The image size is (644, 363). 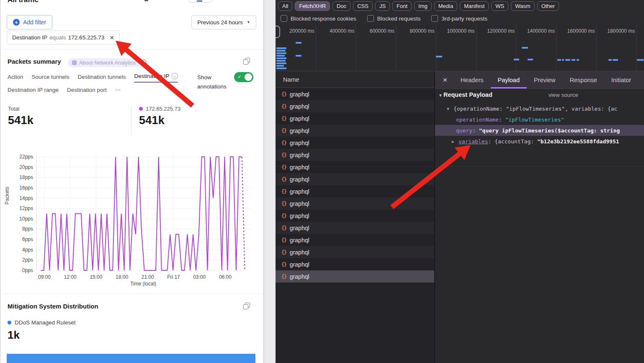 What do you see at coordinates (174, 277) in the screenshot?
I see `x-tick: Fri 17` at bounding box center [174, 277].